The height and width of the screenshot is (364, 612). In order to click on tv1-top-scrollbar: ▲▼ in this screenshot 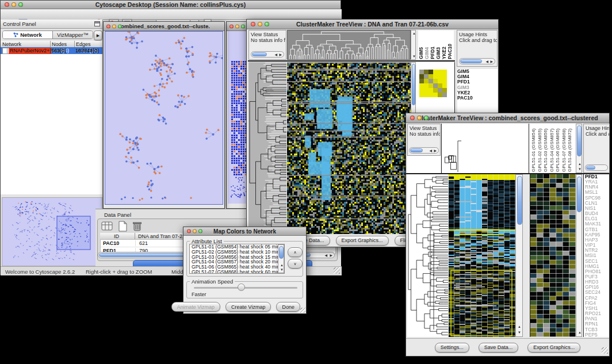, I will do `click(413, 45)`.